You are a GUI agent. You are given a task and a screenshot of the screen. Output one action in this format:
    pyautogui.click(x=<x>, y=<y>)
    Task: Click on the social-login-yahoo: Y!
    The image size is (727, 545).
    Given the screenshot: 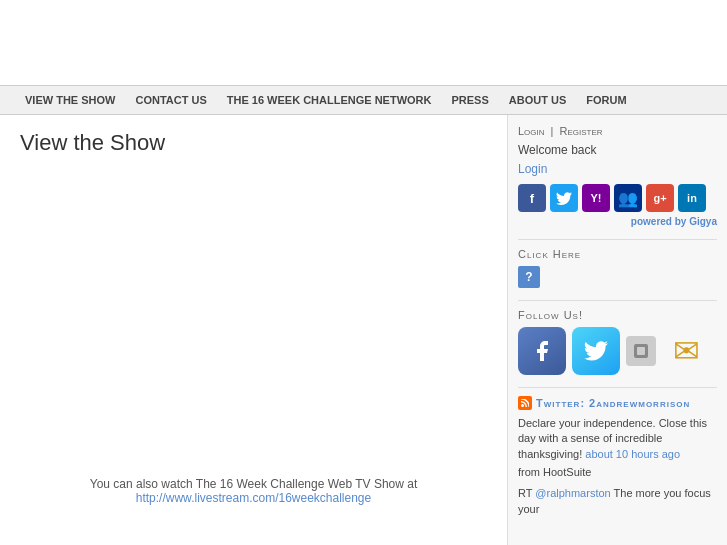 What is the action you would take?
    pyautogui.click(x=596, y=198)
    